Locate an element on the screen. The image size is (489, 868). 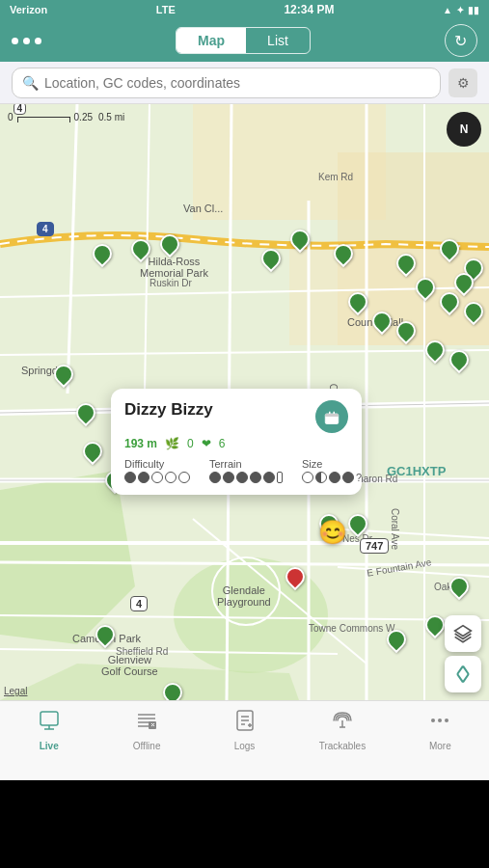
trackables-icon is located at coordinates (342, 723).